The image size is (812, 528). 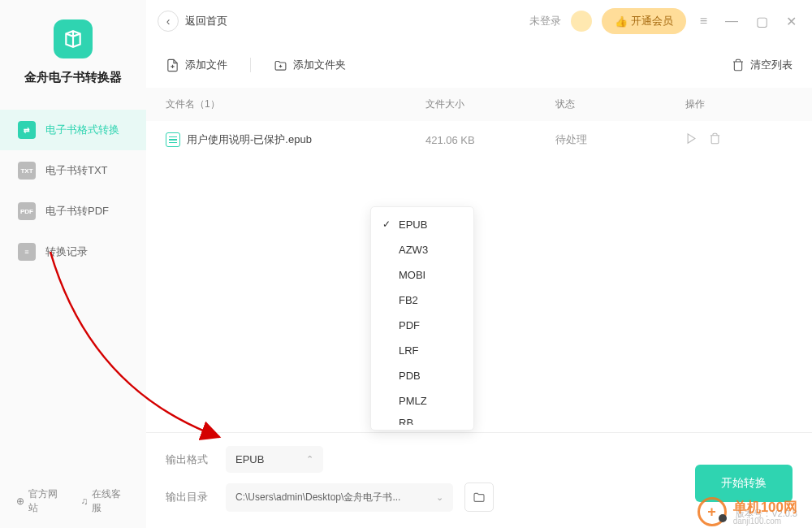 I want to click on clear-list-button: 清空列表, so click(x=762, y=65).